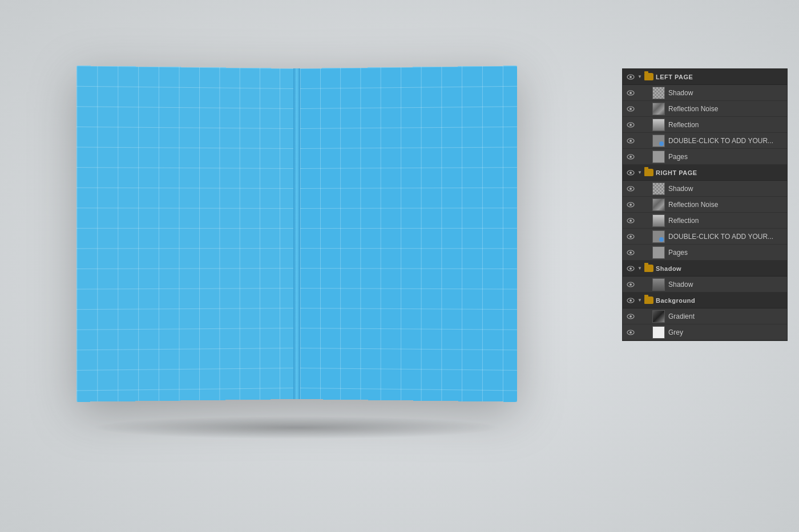 The height and width of the screenshot is (532, 799). I want to click on eye-icon-rp-refl, so click(631, 221).